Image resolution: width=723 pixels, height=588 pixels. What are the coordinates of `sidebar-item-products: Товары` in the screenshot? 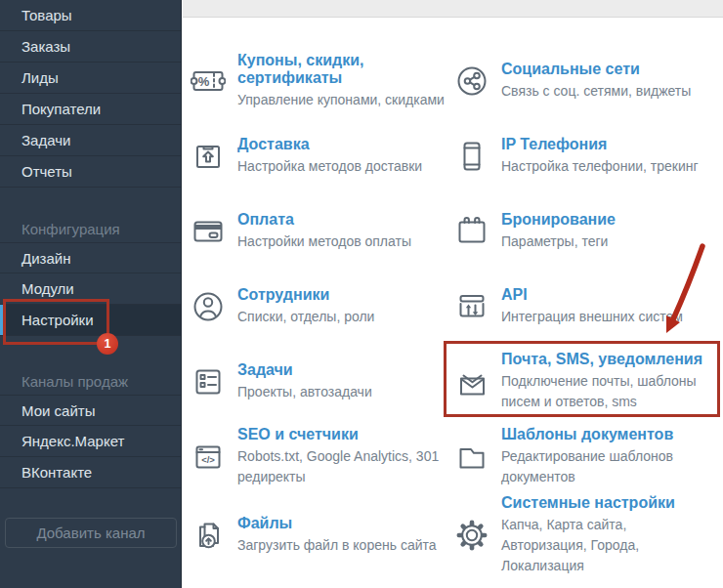 It's located at (90, 16).